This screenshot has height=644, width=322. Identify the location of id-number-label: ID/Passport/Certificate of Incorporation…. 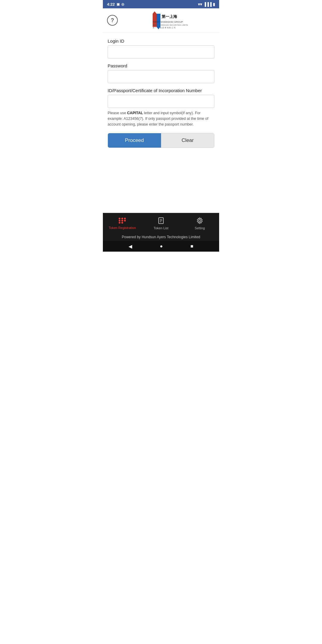
(161, 91).